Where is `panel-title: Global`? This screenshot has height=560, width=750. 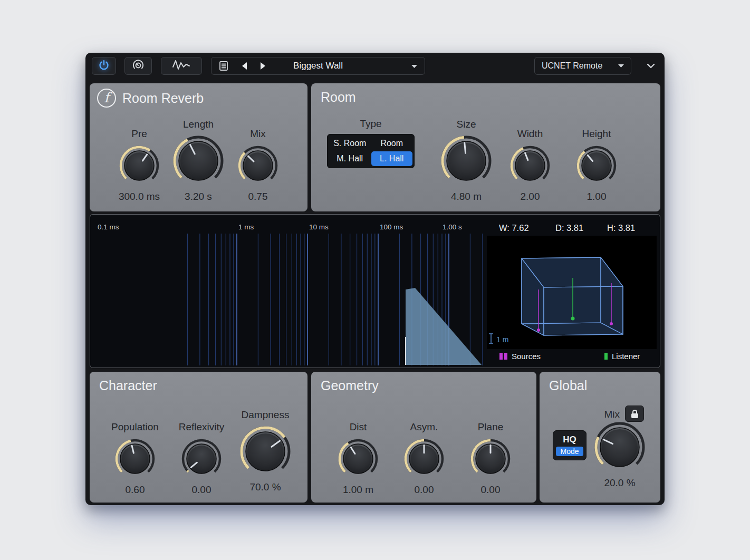 panel-title: Global is located at coordinates (568, 386).